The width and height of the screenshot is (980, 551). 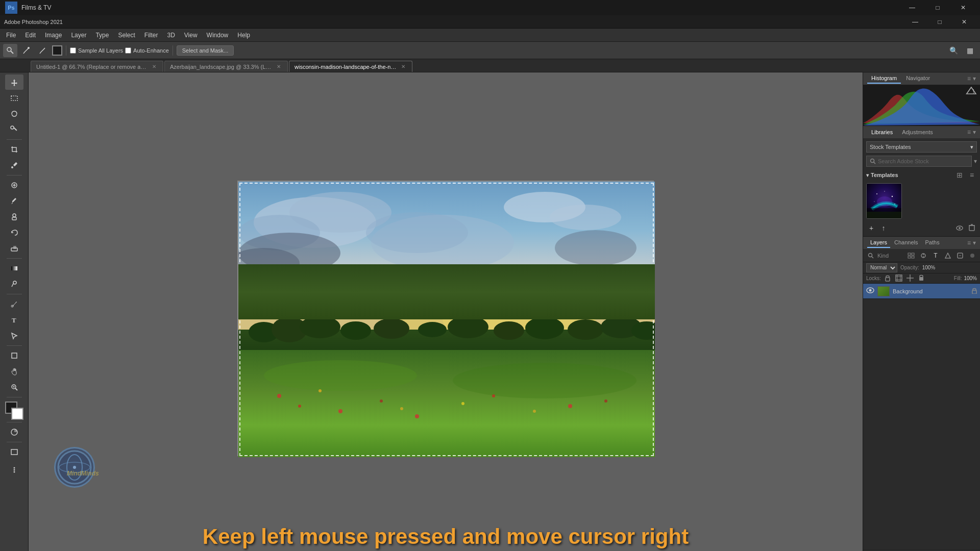 What do you see at coordinates (888, 279) in the screenshot?
I see `lock-transparent-btn` at bounding box center [888, 279].